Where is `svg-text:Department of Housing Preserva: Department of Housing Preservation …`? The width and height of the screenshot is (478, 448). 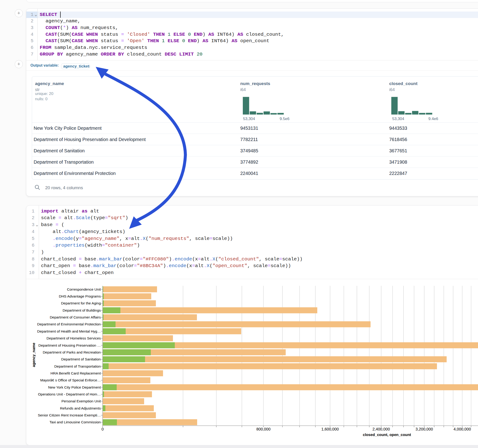
svg-text:Department of Housing Preserva: Department of Housing Preservation … is located at coordinates (69, 345).